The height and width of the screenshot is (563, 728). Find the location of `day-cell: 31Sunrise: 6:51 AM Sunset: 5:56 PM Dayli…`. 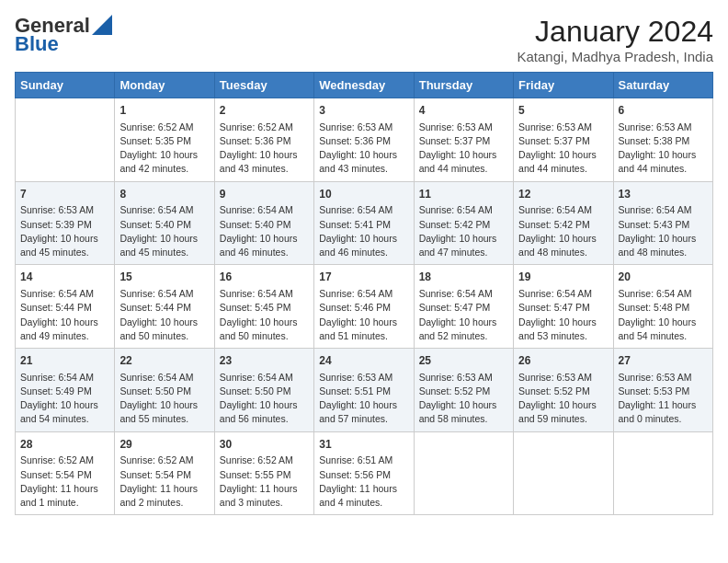

day-cell: 31Sunrise: 6:51 AM Sunset: 5:56 PM Dayli… is located at coordinates (364, 473).